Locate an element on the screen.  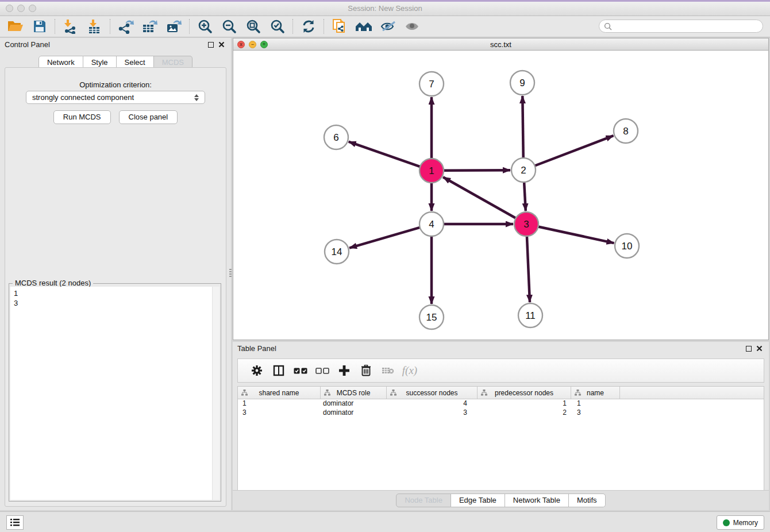
table-row: 3dominator323 is located at coordinates (501, 413).